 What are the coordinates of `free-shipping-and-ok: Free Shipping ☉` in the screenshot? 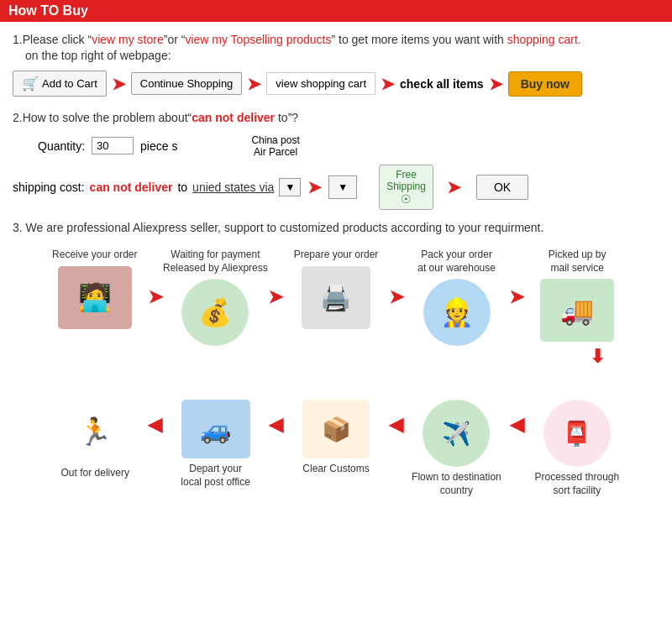 It's located at (407, 187).